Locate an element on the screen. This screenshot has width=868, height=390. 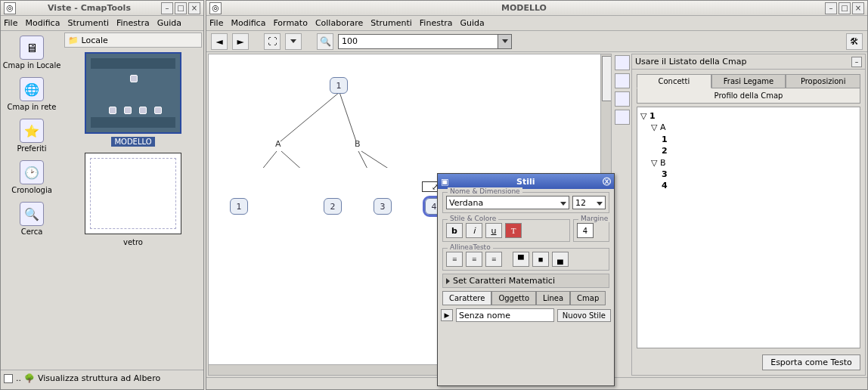
tab-cmap: Cmap is located at coordinates (588, 298).